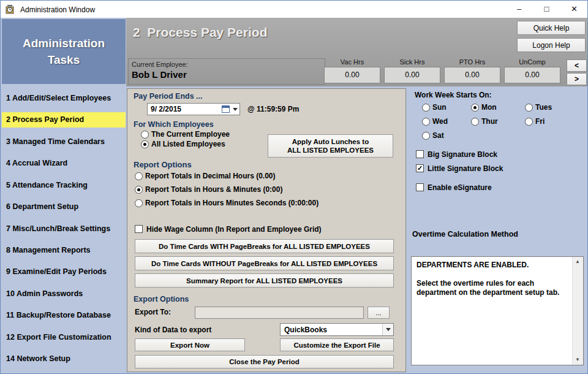  Describe the element at coordinates (138, 190) in the screenshot. I see `hours-minutes-radio` at that location.